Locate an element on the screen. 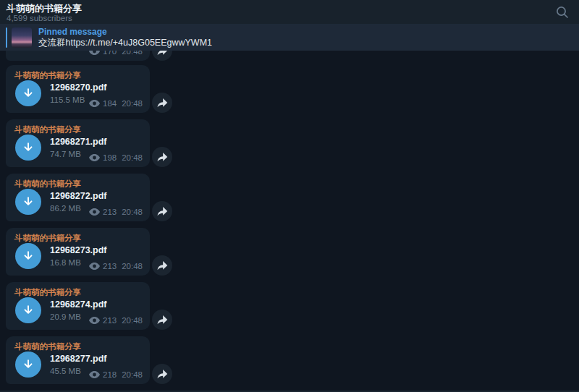  search-button is located at coordinates (562, 12).